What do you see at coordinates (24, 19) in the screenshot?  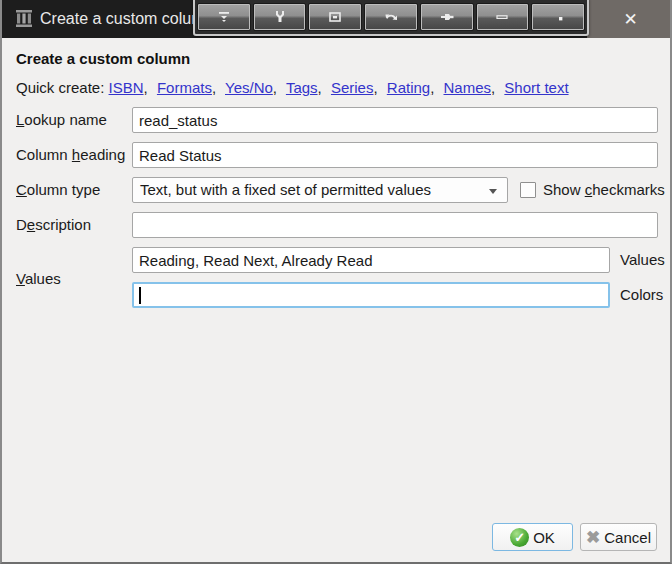 I see `calibre-pillar-icon` at bounding box center [24, 19].